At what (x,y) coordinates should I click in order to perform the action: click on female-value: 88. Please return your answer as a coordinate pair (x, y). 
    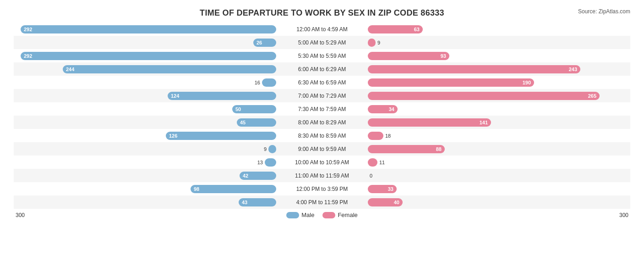
    Looking at the image, I should click on (441, 149).